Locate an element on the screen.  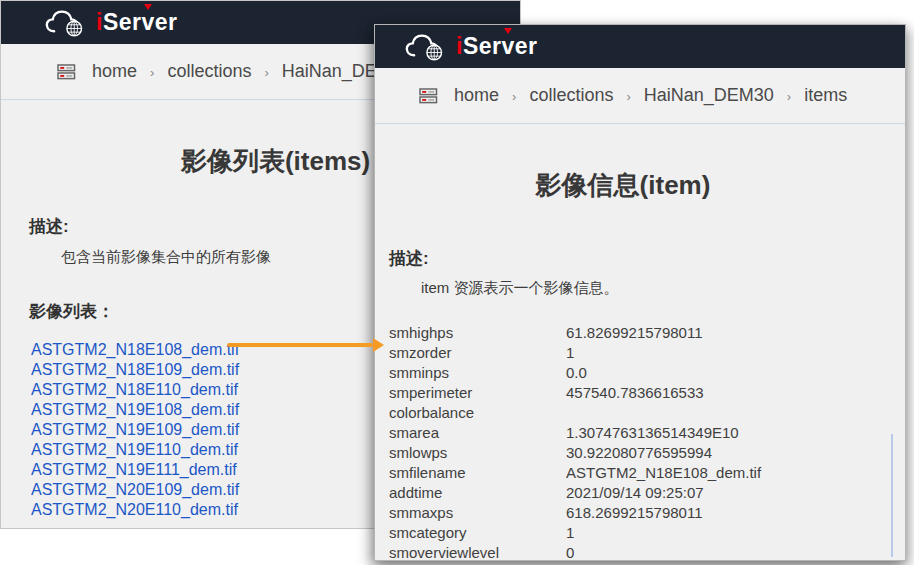
field-row: addtime 2021/09/14 09:25:07 is located at coordinates (640, 493).